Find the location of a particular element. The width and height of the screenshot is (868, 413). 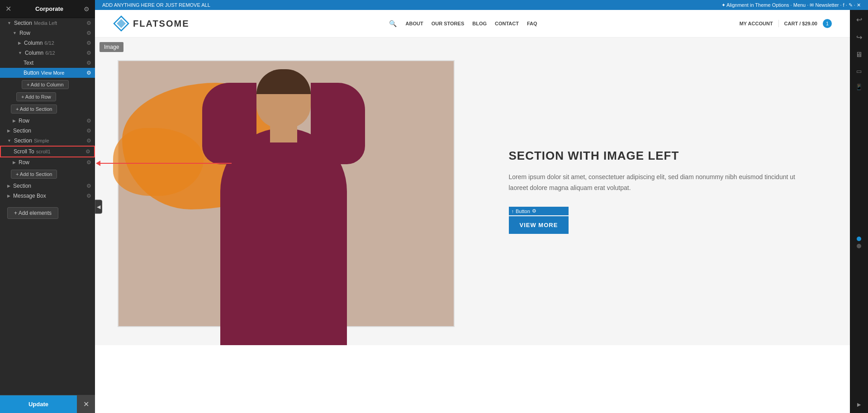

sidebar-item-text: Text ⚙ is located at coordinates (47, 63).